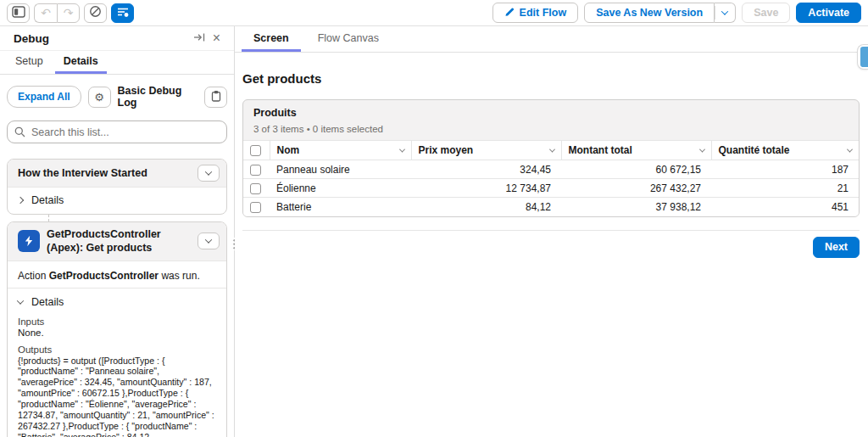 The image size is (868, 437). I want to click on cell-quantite-totale: 451, so click(785, 207).